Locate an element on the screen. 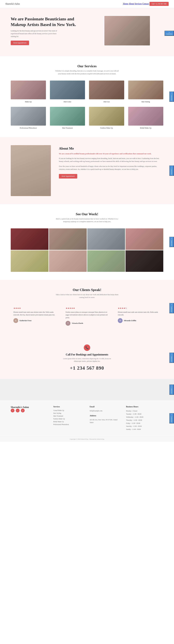 The width and height of the screenshot is (174, 644). service-img-skin is located at coordinates (67, 116).